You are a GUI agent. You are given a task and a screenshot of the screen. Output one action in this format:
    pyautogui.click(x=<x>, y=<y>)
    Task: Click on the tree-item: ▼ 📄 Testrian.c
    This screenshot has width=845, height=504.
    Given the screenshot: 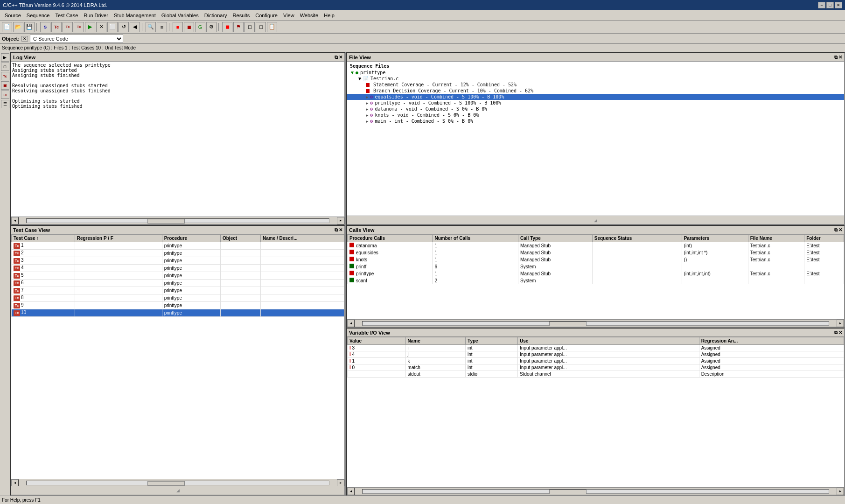 What is the action you would take?
    pyautogui.click(x=595, y=78)
    